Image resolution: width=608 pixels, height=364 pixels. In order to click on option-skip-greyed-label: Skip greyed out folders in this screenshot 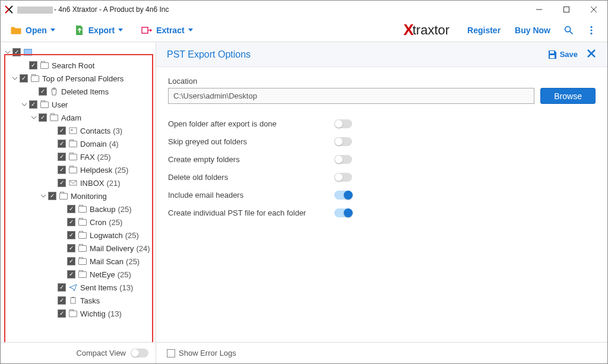, I will do `click(251, 141)`.